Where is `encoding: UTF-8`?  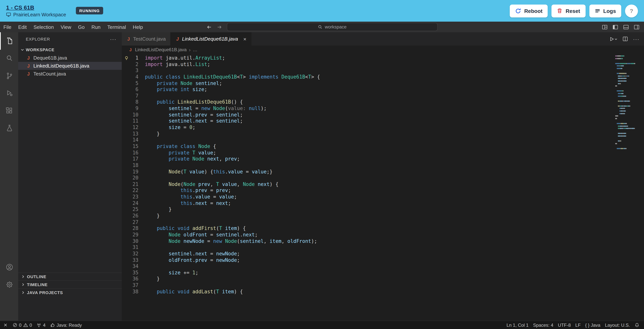
encoding: UTF-8 is located at coordinates (564, 325).